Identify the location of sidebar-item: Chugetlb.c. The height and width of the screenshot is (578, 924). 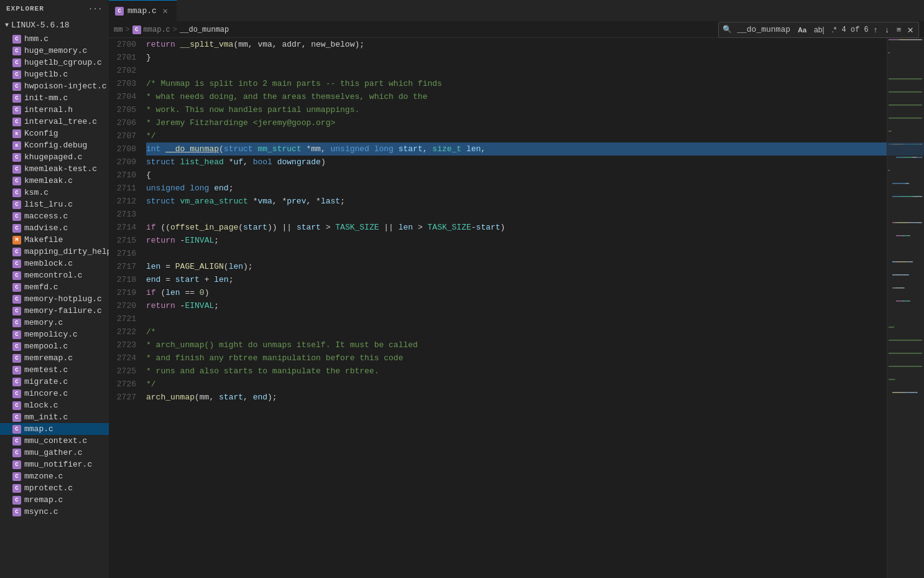
(55, 75).